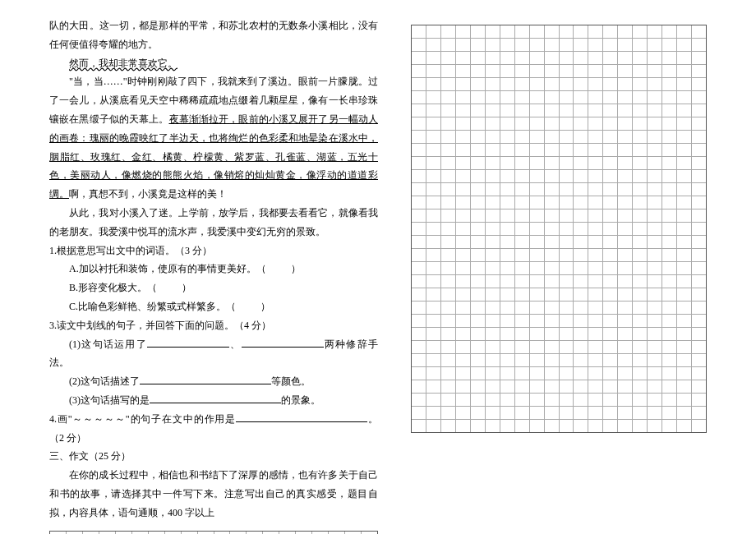 This screenshot has width=756, height=534. I want to click on q3-title: 3.读文中划线的句子，并回答下面的问题。（4 分）, so click(214, 325).